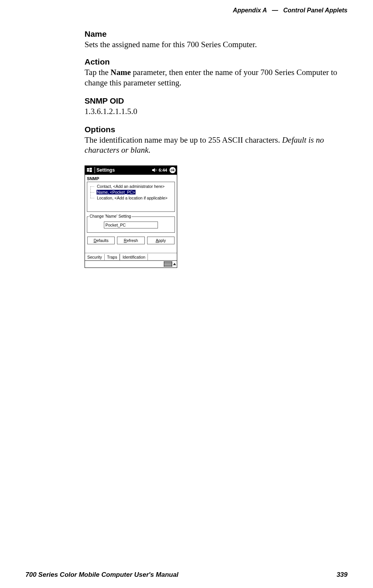 This screenshot has width=373, height=588. Describe the element at coordinates (342, 575) in the screenshot. I see `footer-page: 339` at that location.